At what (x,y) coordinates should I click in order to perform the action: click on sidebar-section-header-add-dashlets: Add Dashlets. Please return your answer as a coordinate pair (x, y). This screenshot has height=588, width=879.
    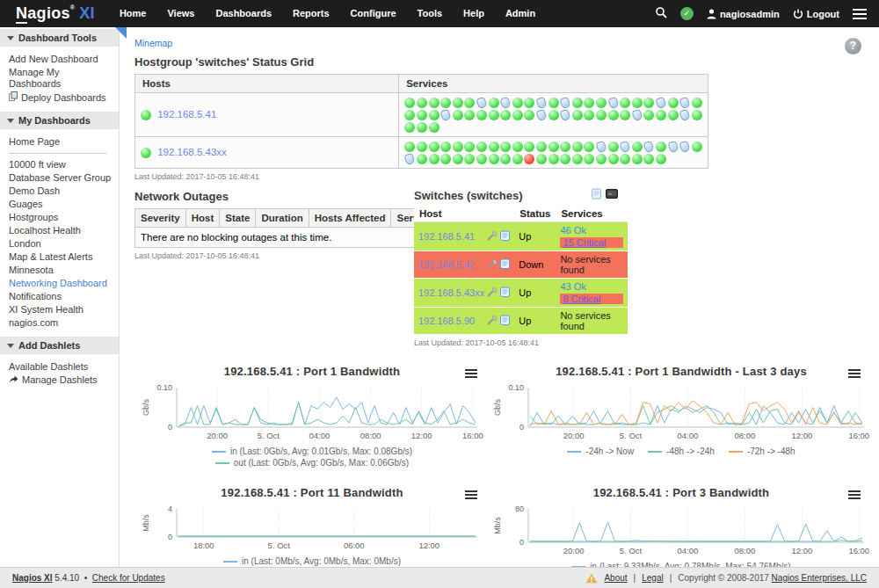
    Looking at the image, I should click on (60, 345).